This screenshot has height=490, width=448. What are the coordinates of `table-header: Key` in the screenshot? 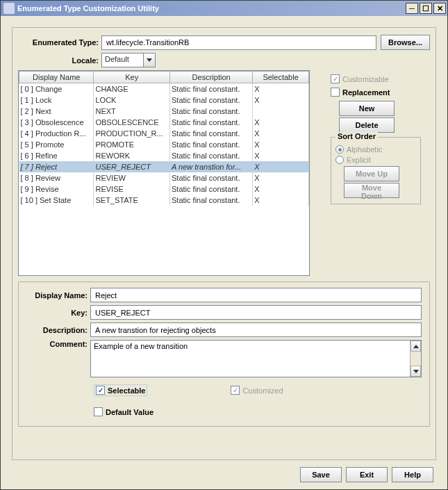 It's located at (132, 78).